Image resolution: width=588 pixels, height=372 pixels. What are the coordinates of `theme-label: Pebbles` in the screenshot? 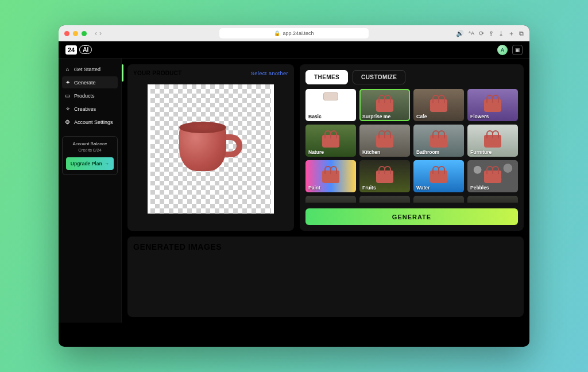 It's located at (480, 188).